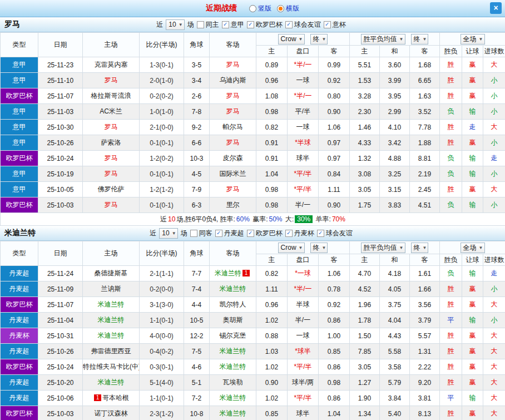 This screenshot has width=505, height=420. I want to click on home-team-name: 米迪兰特, so click(111, 304).